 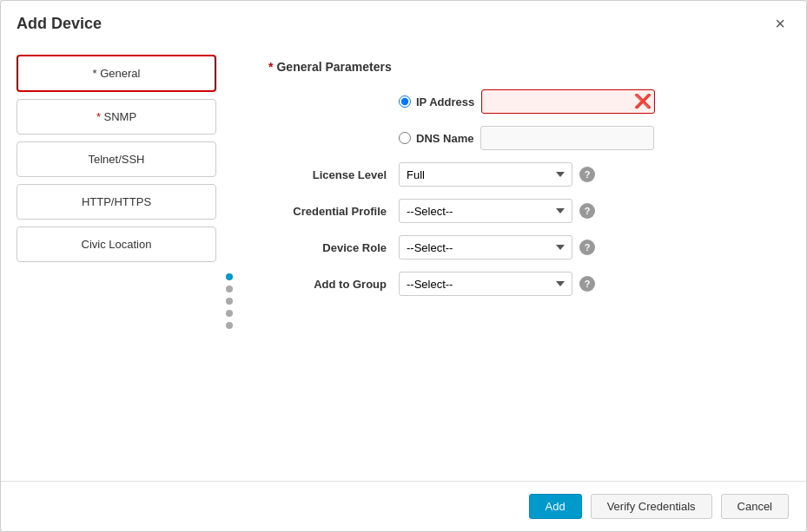 What do you see at coordinates (436, 139) in the screenshot?
I see `dns-radio-row: DNS Name` at bounding box center [436, 139].